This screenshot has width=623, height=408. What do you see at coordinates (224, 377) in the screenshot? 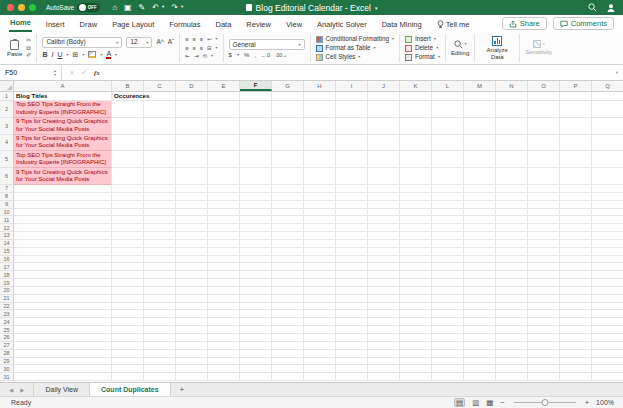
I see `cell-E31` at bounding box center [224, 377].